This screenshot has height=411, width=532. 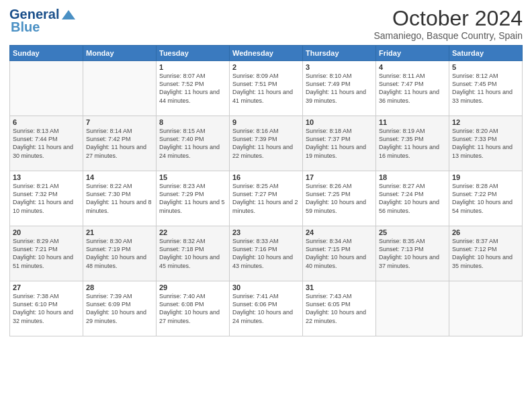 I want to click on calendar-cell: 18Sunrise: 8:27 AM Sunset: 7:24 PM Dayli…, so click(x=412, y=199).